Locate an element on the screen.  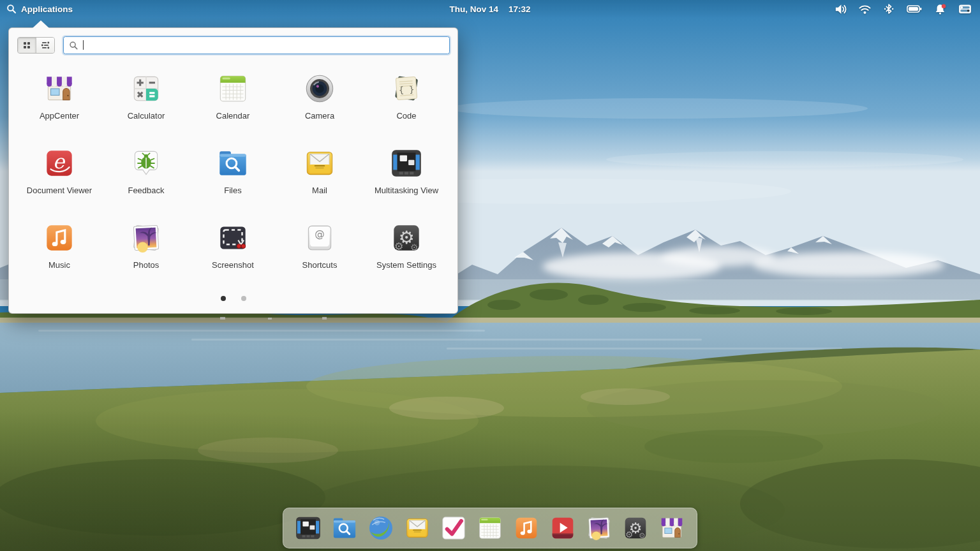
app-camera: Camera is located at coordinates (320, 96).